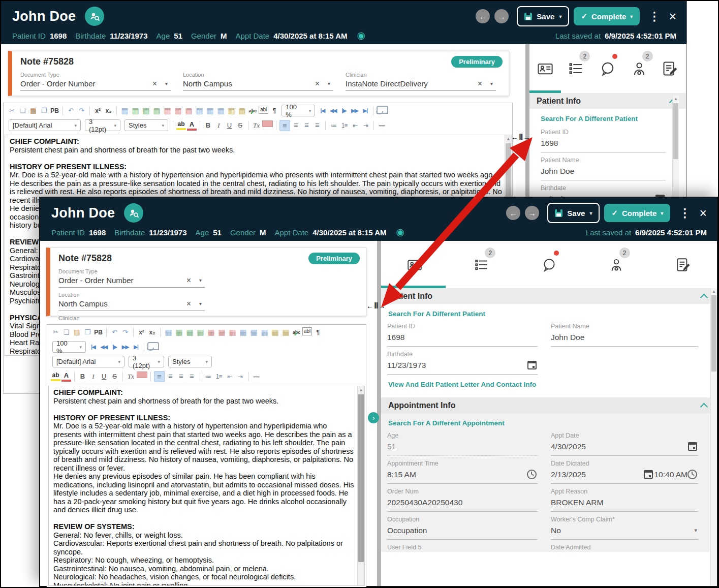  Describe the element at coordinates (153, 346) in the screenshot. I see `microphone-icon` at that location.